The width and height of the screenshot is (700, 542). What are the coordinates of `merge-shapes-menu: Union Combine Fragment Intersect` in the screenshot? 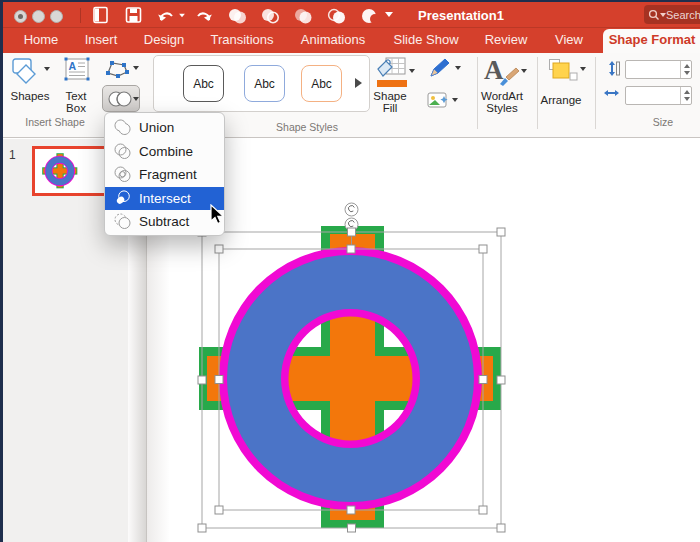 It's located at (164, 174).